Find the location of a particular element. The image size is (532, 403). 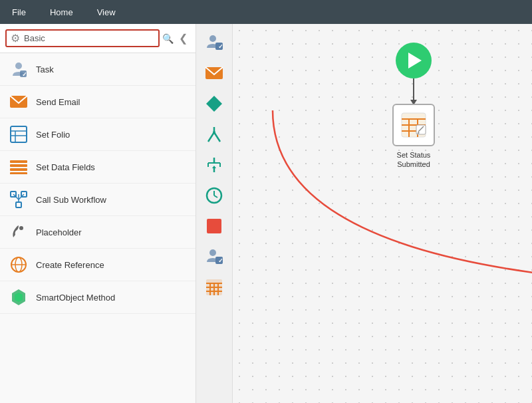

tool-label-set-data-fields: Set Data Fields is located at coordinates (65, 168).